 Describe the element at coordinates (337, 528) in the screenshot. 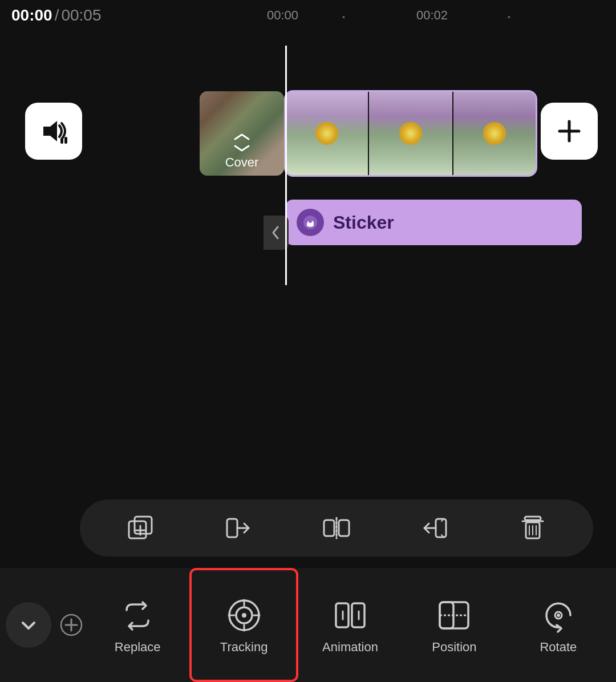

I see `split-button` at that location.